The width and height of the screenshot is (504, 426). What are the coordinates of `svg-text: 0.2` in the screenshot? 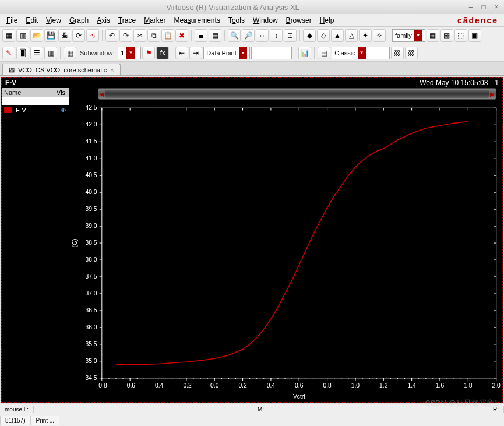 It's located at (242, 386).